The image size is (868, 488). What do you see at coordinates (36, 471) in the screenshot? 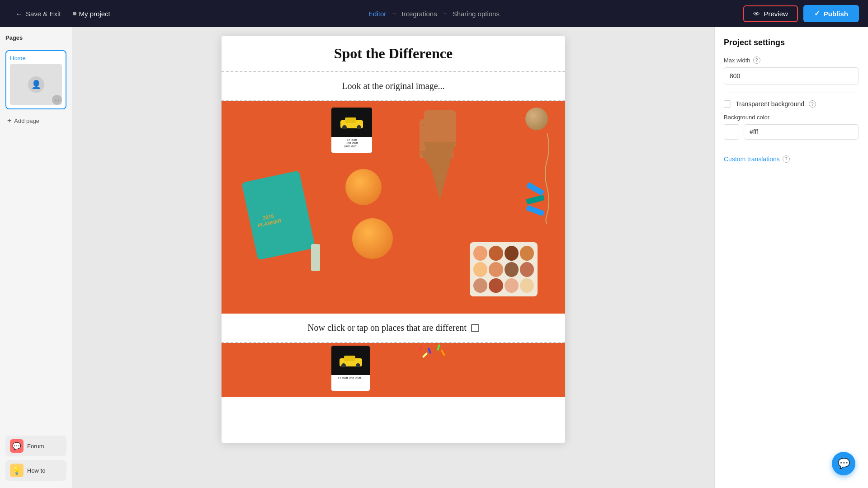
I see `howto-label: How to` at bounding box center [36, 471].